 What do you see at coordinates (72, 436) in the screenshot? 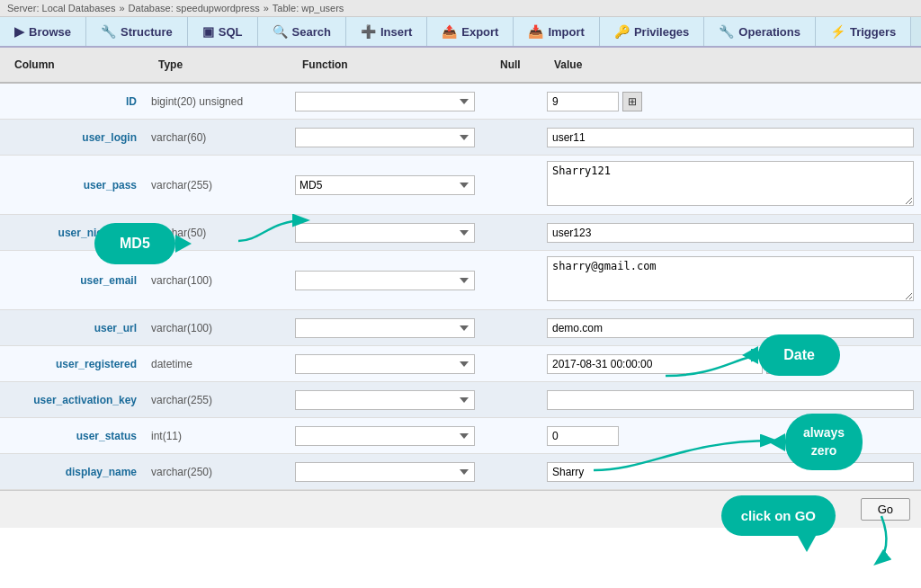
I see `field-user-status-column: user_status` at bounding box center [72, 436].